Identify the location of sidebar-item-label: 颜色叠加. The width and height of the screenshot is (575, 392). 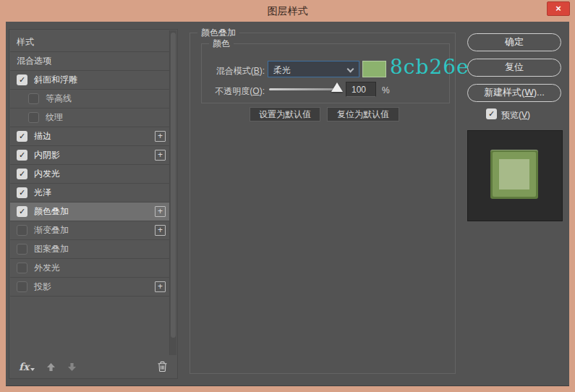
(51, 211).